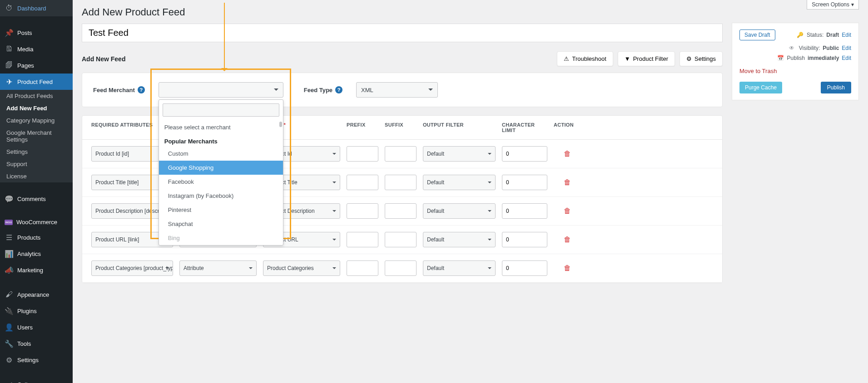  I want to click on submenu-category-mapping: Category Mapping, so click(36, 121).